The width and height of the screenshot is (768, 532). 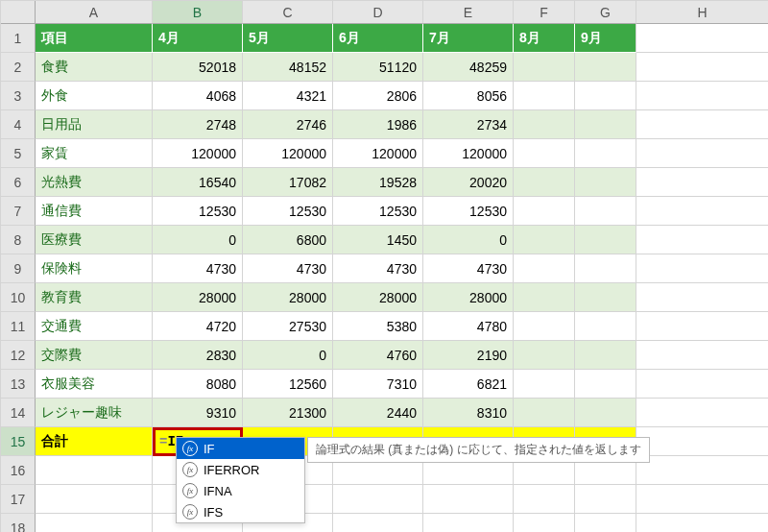 What do you see at coordinates (18, 499) in the screenshot?
I see `row-header: 17` at bounding box center [18, 499].